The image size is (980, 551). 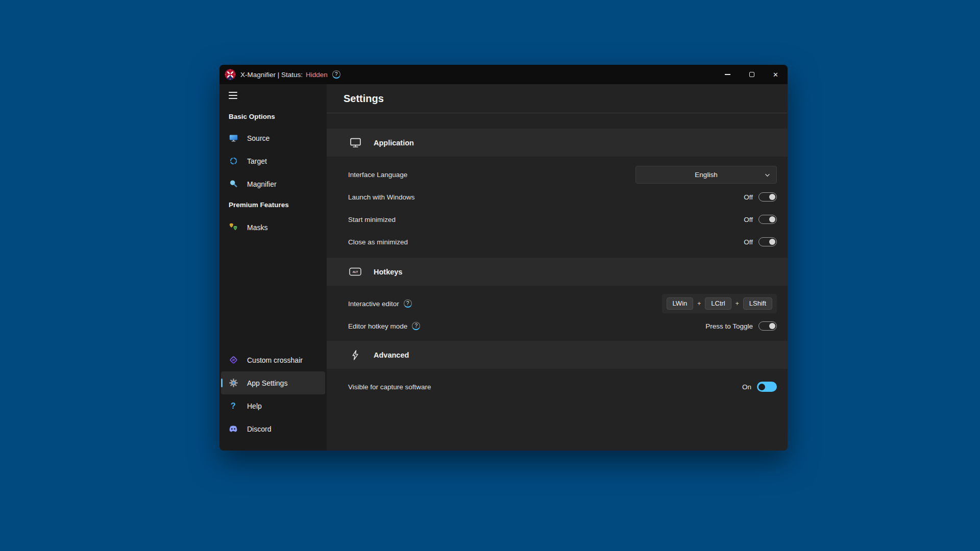 What do you see at coordinates (768, 219) in the screenshot?
I see `start-minimized-toggle` at bounding box center [768, 219].